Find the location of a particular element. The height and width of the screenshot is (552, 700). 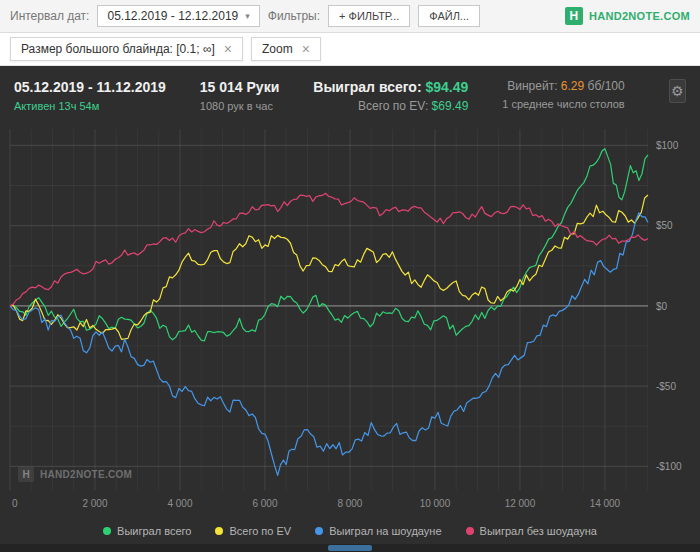

horizontal-scrollbar is located at coordinates (350, 548).